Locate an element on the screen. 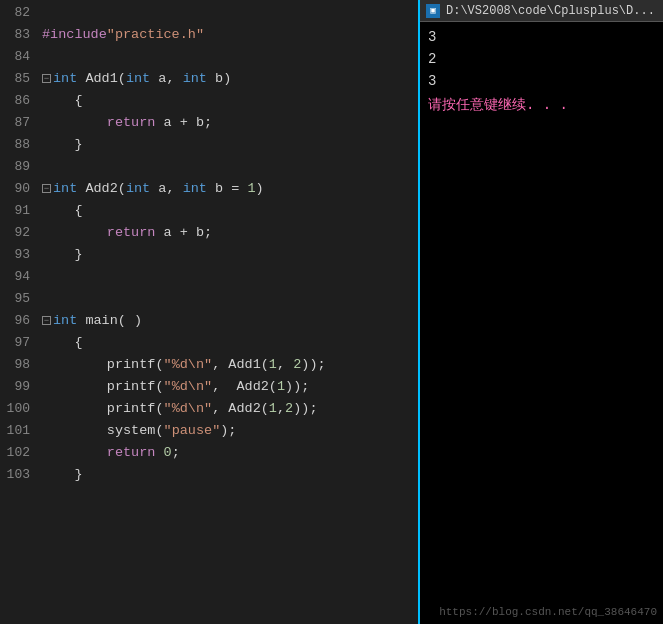 The image size is (663, 624). code-line: 96−int main( ) is located at coordinates (209, 321).